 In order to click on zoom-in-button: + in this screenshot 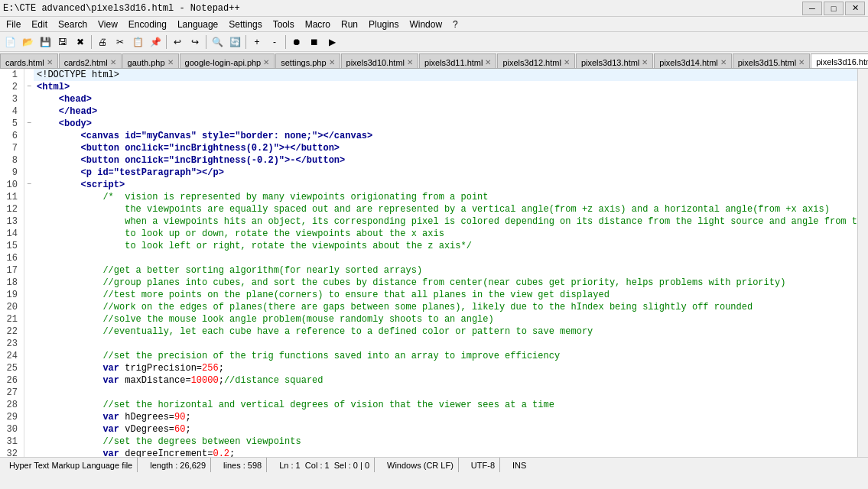, I will do `click(257, 42)`.